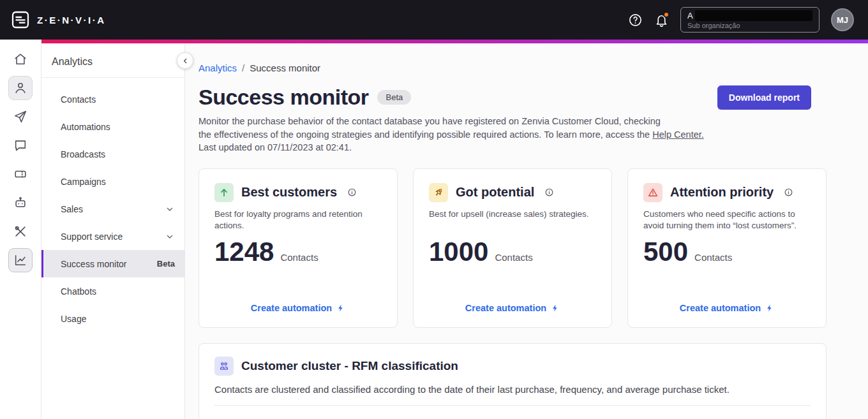  I want to click on card-title: Got potential, so click(495, 193).